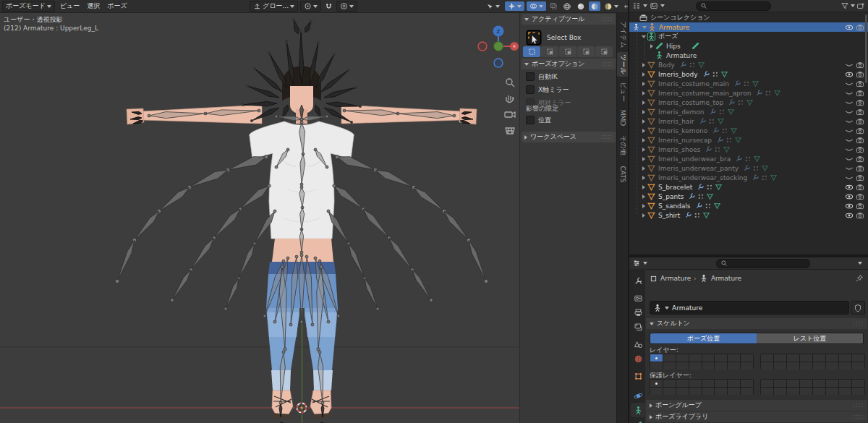 This screenshot has height=423, width=868. Describe the element at coordinates (810, 338) in the screenshot. I see `rest-position-button: レスト位置` at that location.